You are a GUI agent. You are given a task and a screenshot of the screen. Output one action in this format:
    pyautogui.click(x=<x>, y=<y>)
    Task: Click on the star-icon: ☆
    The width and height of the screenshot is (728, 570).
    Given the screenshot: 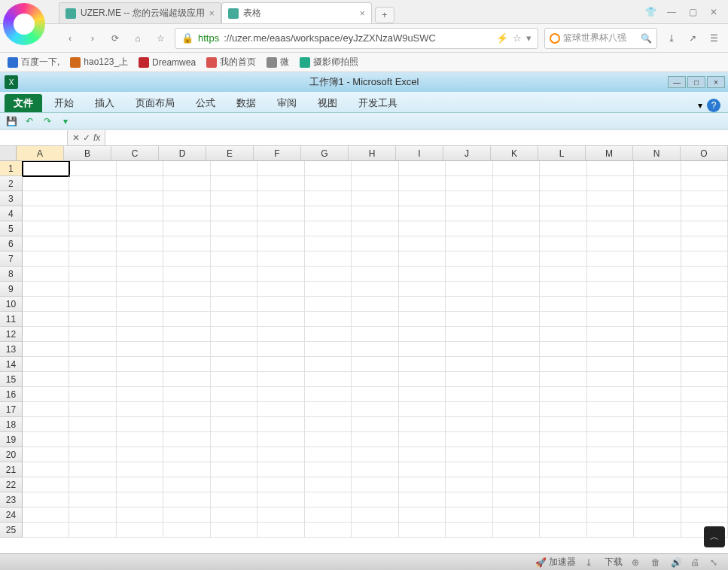 What is the action you would take?
    pyautogui.click(x=517, y=38)
    